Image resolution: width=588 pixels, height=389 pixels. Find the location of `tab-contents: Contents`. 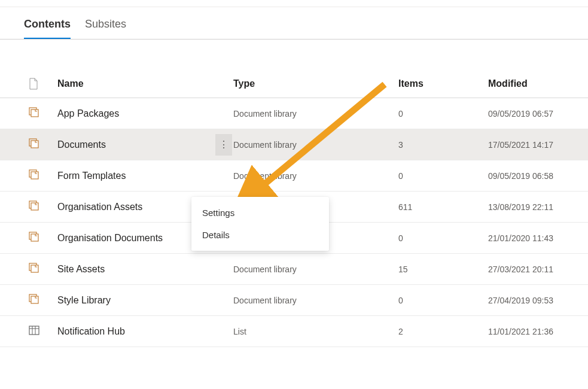

tab-contents: Contents is located at coordinates (47, 29).